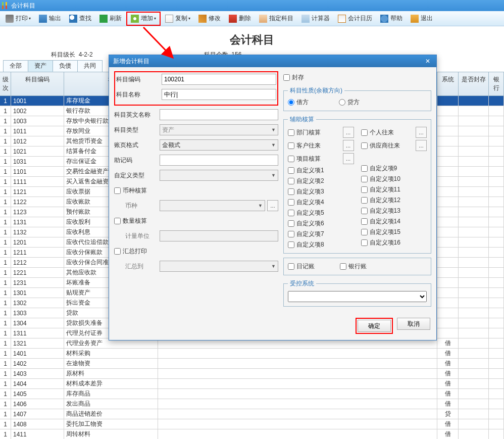  What do you see at coordinates (139, 80) in the screenshot?
I see `code-label: 科目编码` at bounding box center [139, 80].